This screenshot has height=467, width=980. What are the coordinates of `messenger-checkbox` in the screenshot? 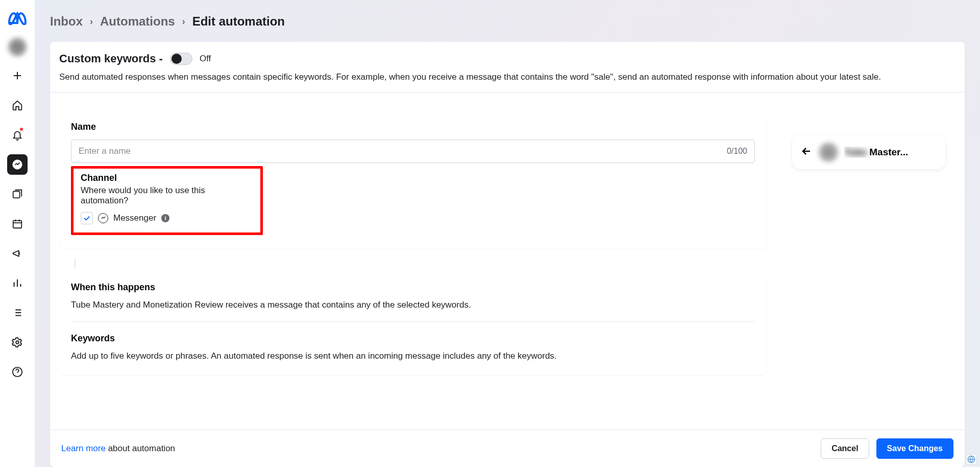 It's located at (87, 218).